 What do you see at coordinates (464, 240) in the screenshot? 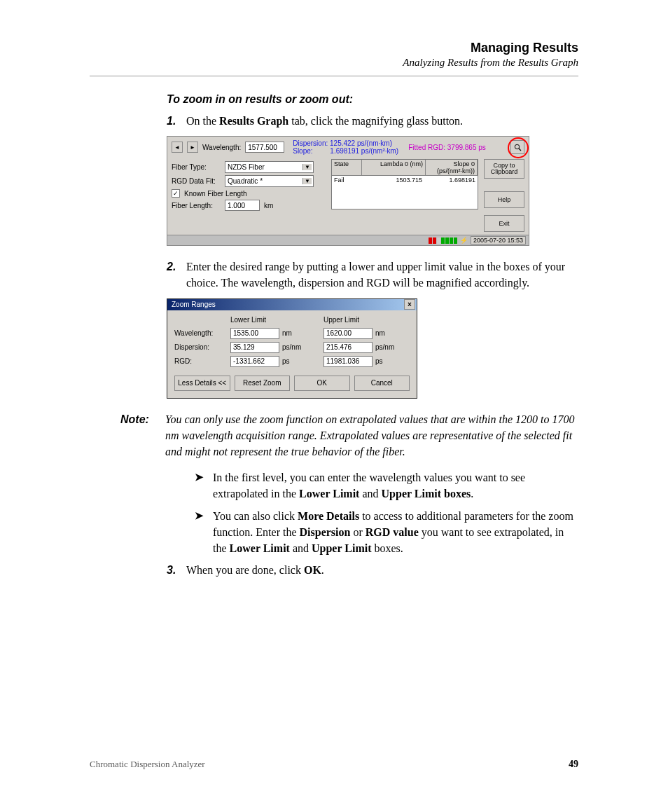
I see `plug-icon: ⚡` at bounding box center [464, 240].